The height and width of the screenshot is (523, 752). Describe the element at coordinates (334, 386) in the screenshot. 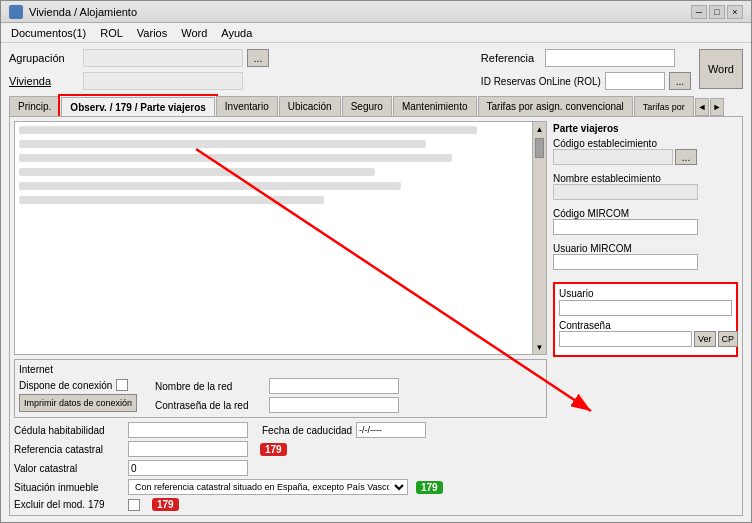

I see `nombre-red-input` at that location.